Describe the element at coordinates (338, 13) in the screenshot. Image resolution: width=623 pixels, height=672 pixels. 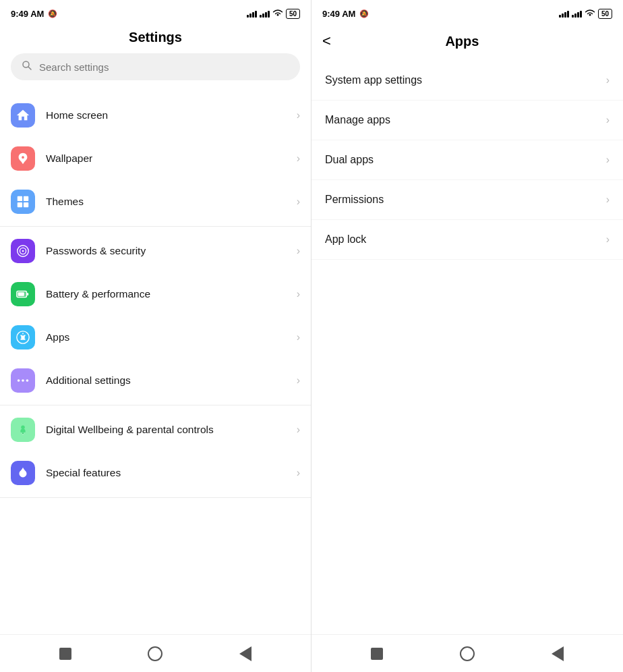
I see `status-time-right: 9:49 AM` at that location.